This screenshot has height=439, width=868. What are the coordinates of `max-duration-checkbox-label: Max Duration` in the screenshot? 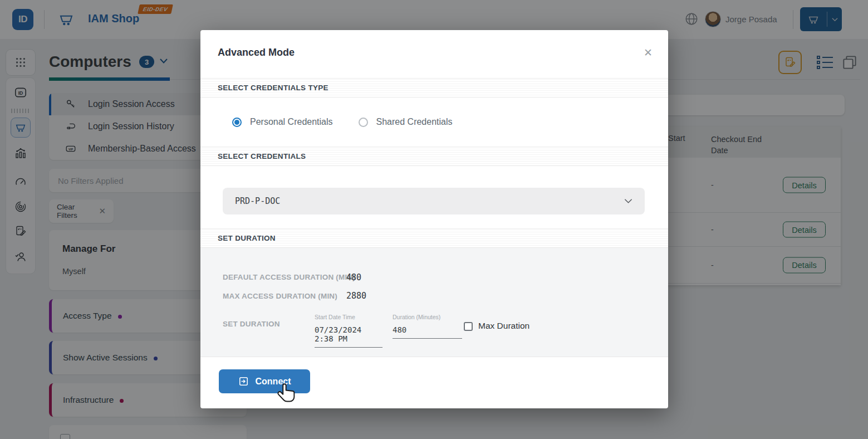 It's located at (504, 326).